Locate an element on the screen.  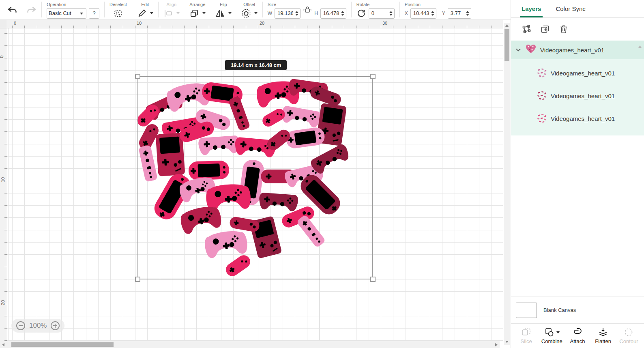
bottom-action-bar: SliceCombineAttachFlattenContour is located at coordinates (577, 336).